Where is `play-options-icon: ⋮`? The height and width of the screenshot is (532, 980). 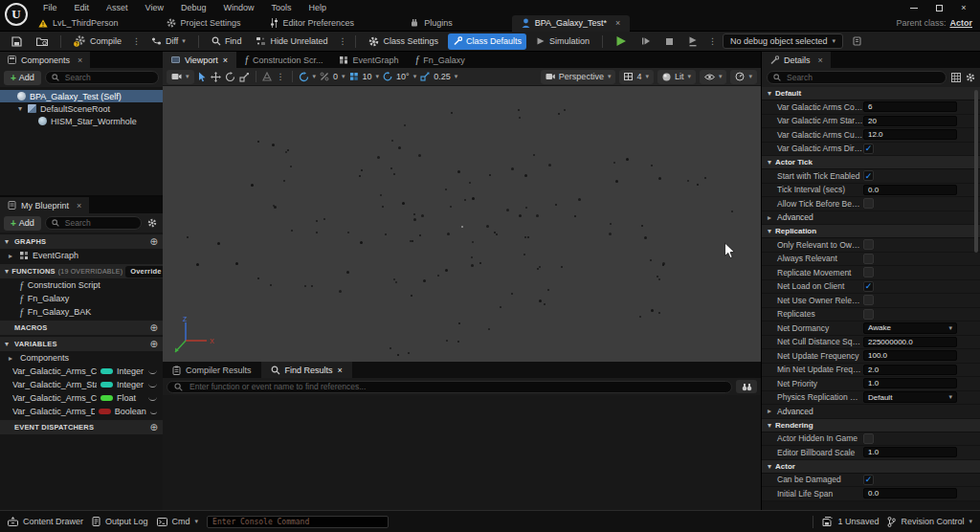 play-options-icon: ⋮ is located at coordinates (712, 41).